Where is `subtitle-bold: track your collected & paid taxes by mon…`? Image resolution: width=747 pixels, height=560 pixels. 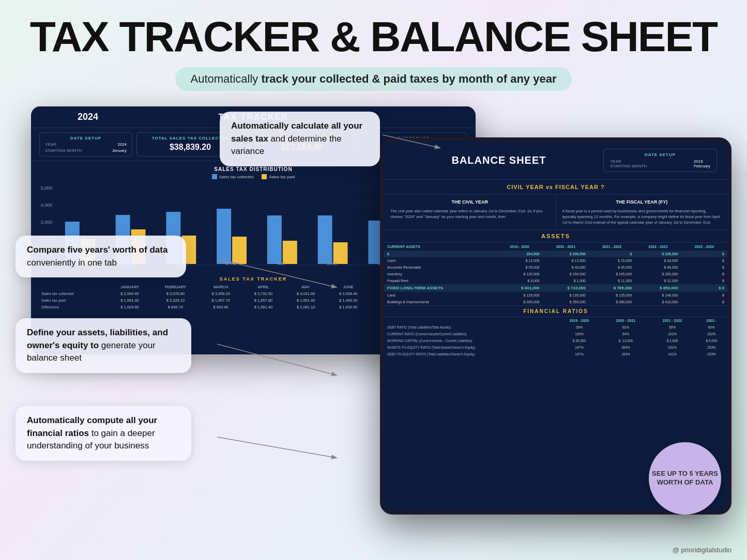 subtitle-bold: track your collected & paid taxes by mon… is located at coordinates (408, 79).